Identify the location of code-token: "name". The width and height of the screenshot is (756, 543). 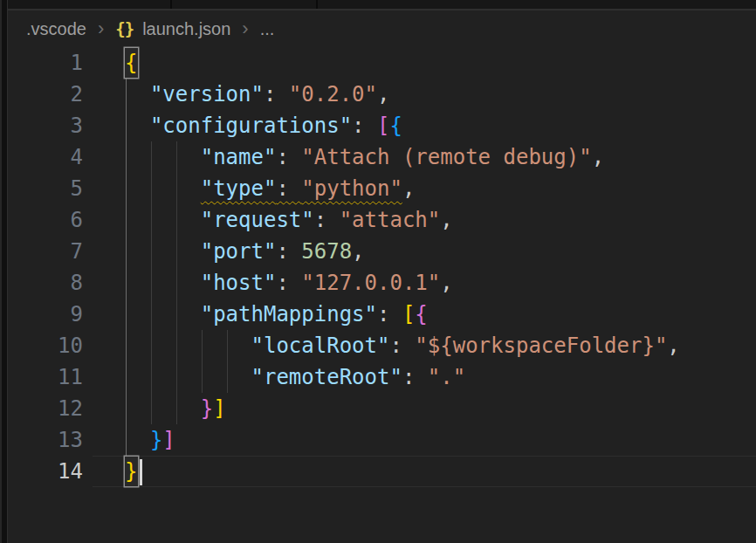
(239, 157).